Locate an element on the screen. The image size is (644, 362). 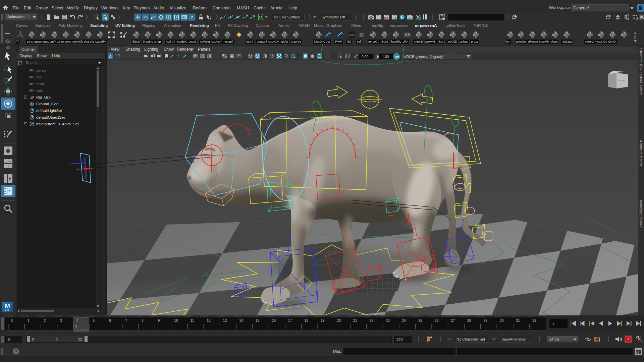
svg-text: NG is located at coordinates (352, 35).